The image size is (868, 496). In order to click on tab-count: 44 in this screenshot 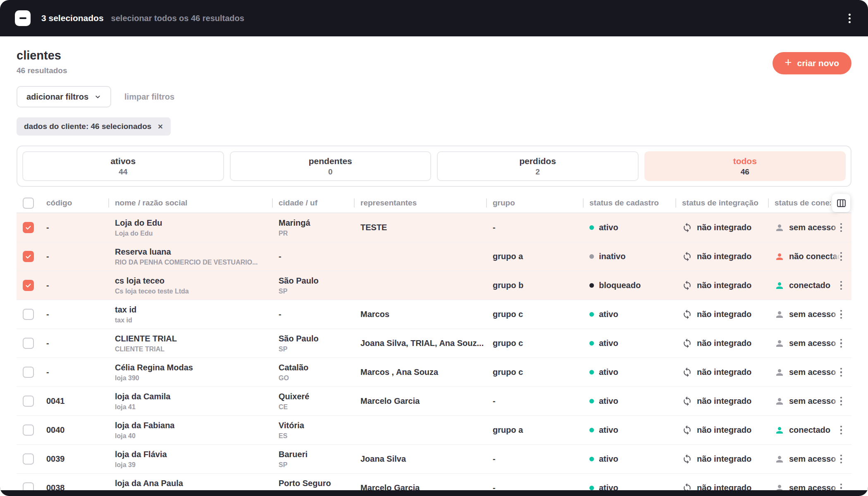, I will do `click(123, 172)`.